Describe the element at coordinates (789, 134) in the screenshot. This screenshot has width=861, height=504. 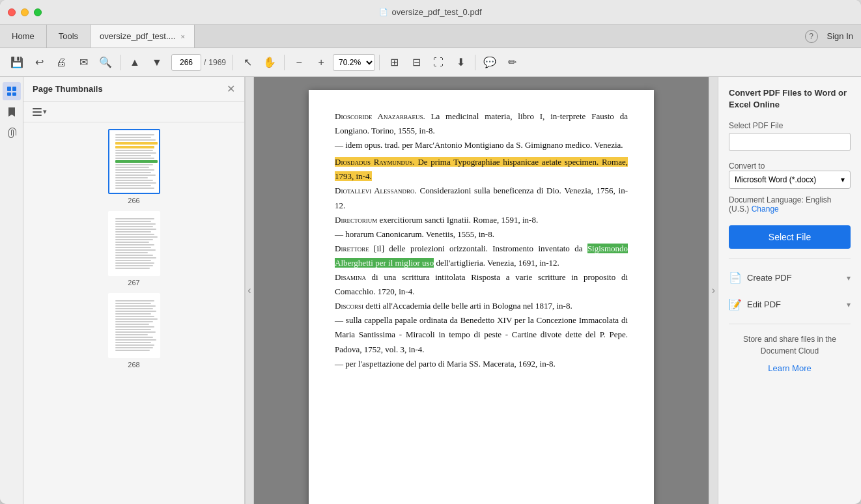
I see `select-pdf-section: Select PDF File` at that location.